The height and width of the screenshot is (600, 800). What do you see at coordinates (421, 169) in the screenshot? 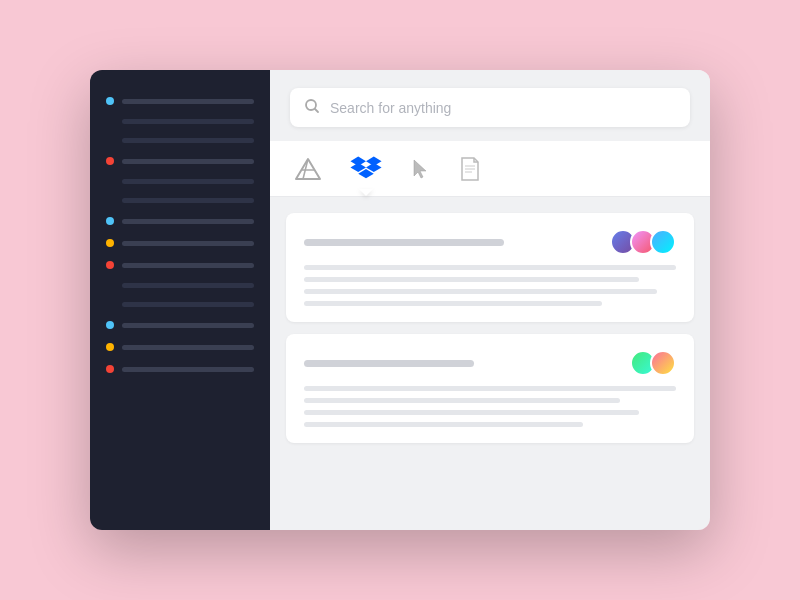
I see `cursor-tab` at bounding box center [421, 169].